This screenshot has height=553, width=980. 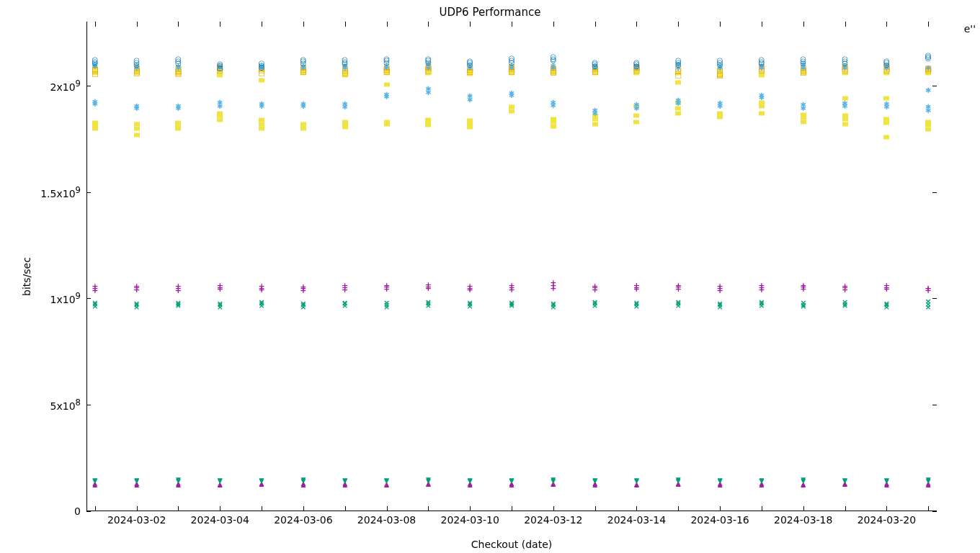 I want to click on x-tick-label: 2024-03-10, so click(x=470, y=520).